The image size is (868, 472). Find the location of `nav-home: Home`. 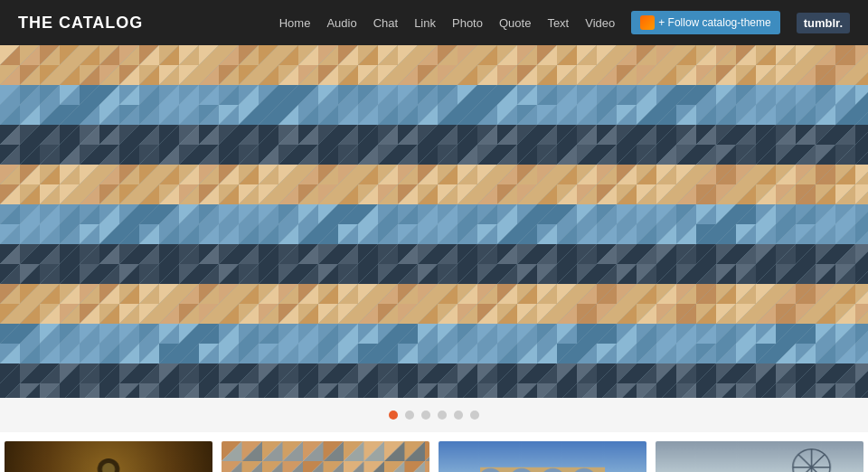

nav-home: Home is located at coordinates (295, 24).